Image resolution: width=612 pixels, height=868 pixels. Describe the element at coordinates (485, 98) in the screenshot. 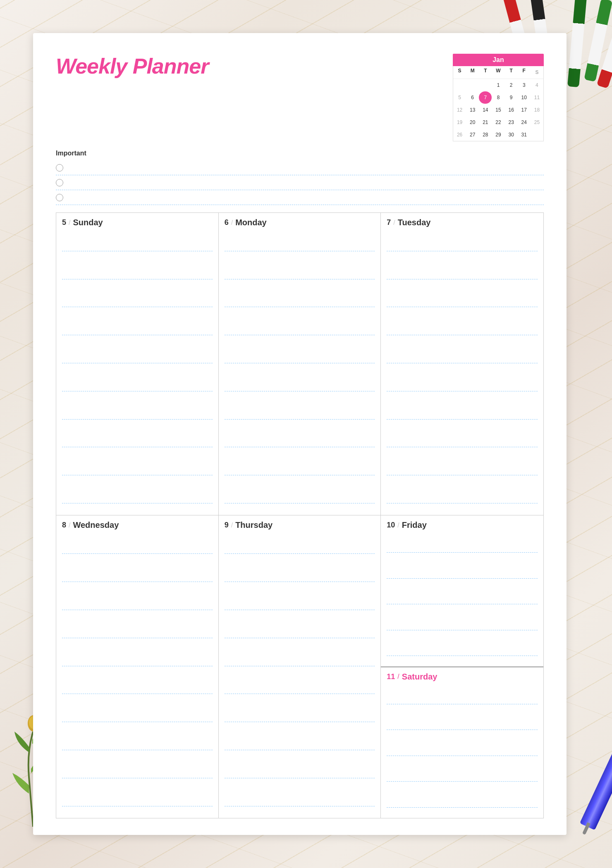

I see `cal-cell-7: 7` at that location.